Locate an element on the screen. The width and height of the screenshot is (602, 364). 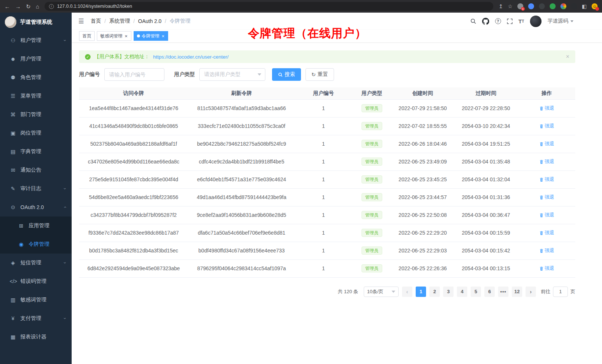
page-button-4: 4 is located at coordinates (462, 292).